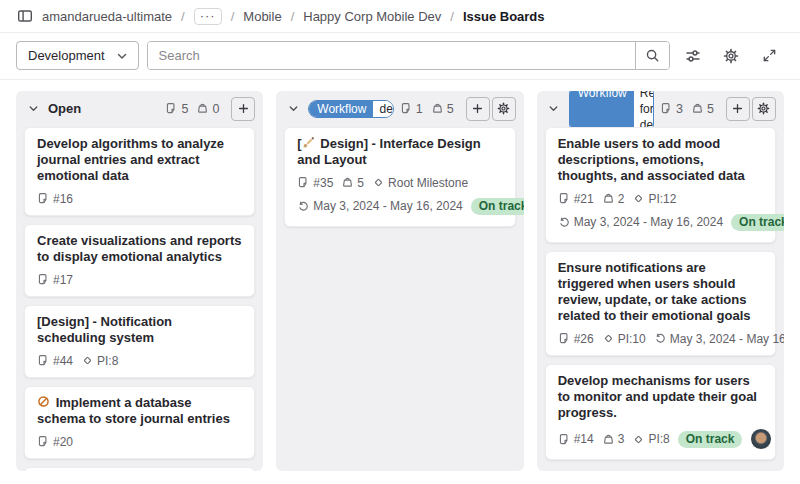 The width and height of the screenshot is (800, 484). Describe the element at coordinates (498, 206) in the screenshot. I see `health-status-badge: On track` at that location.